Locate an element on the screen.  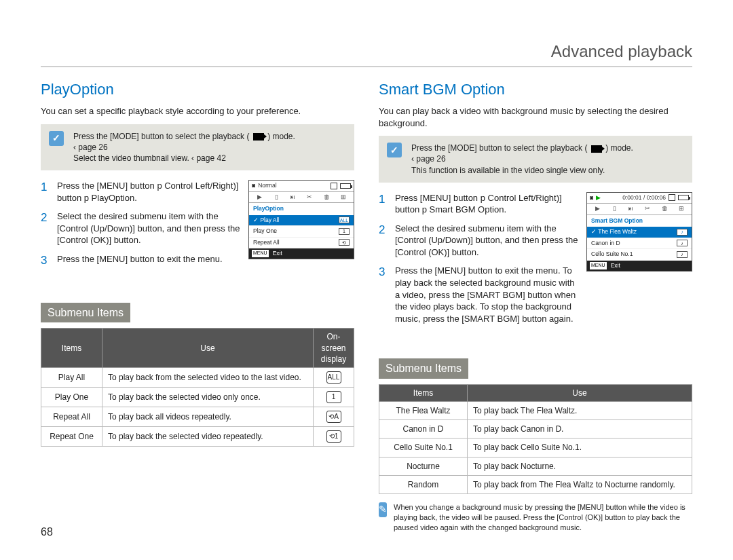
playoption-submenu-table: Items Use On-screen display Play All To … is located at coordinates (198, 387).